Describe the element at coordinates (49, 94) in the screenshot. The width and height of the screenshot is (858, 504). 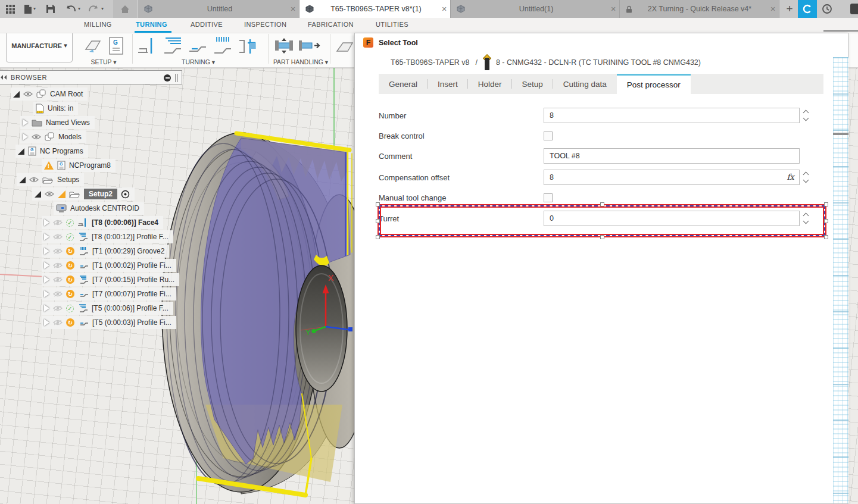
I see `browser-row-cam-root: CAM Root` at that location.